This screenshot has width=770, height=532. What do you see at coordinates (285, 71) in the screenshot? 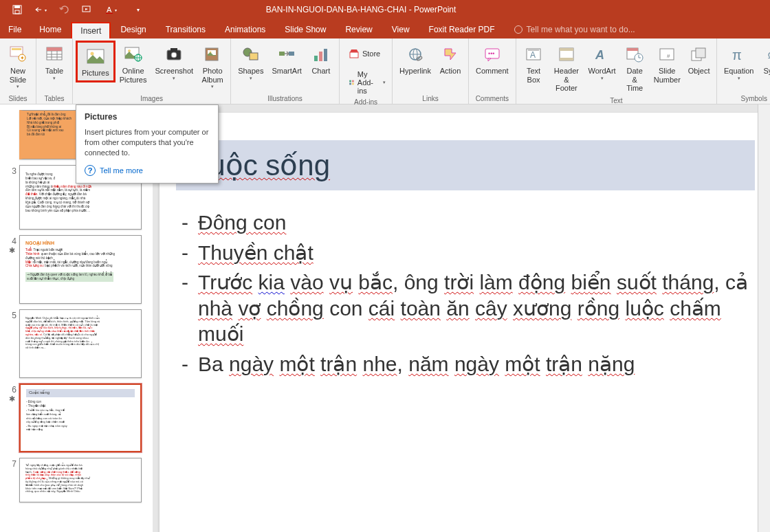
I see `group-illustrations: Shapes ▾ SmartArt Chart Illustrations` at bounding box center [285, 71].